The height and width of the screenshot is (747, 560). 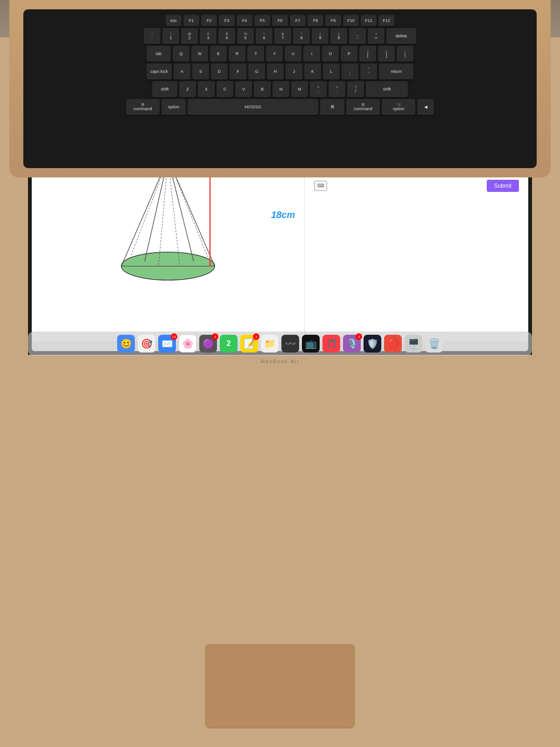 I want to click on key-equals: +=, so click(x=376, y=36).